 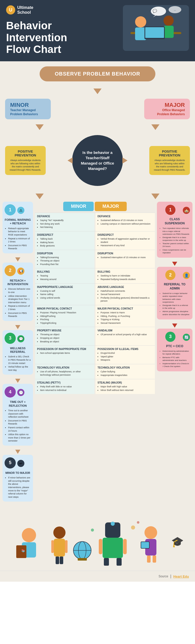 I want to click on major-item: Hitting, Pushing, or Punching, so click(x=127, y=316).